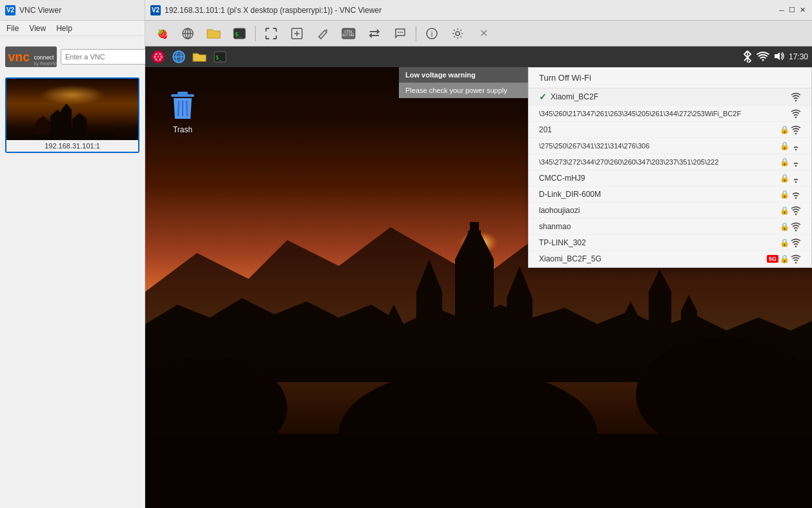  Describe the element at coordinates (670, 227) in the screenshot. I see `wifi-item-shanmao: shanmao 🔒` at that location.